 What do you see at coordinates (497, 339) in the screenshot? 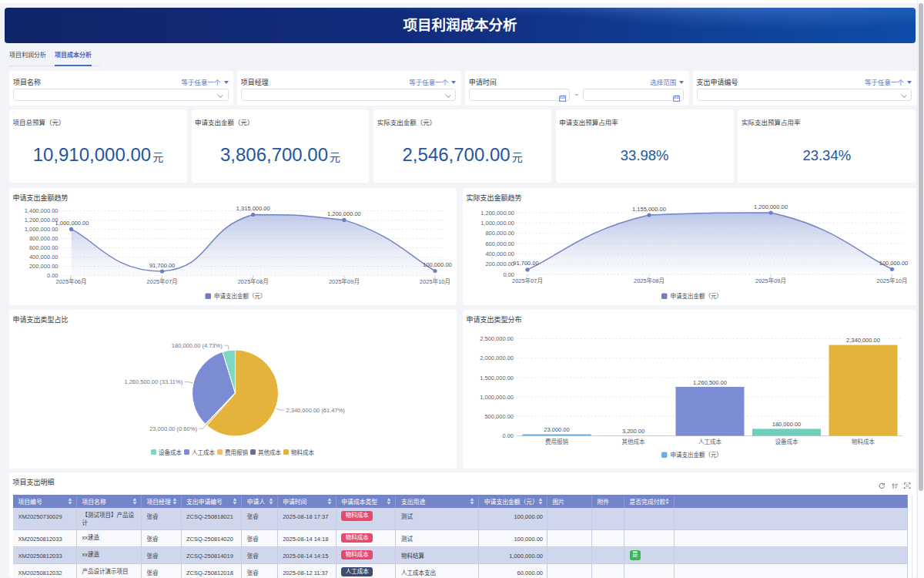
I see `svg-text: 2,500,000.00` at bounding box center [497, 339].